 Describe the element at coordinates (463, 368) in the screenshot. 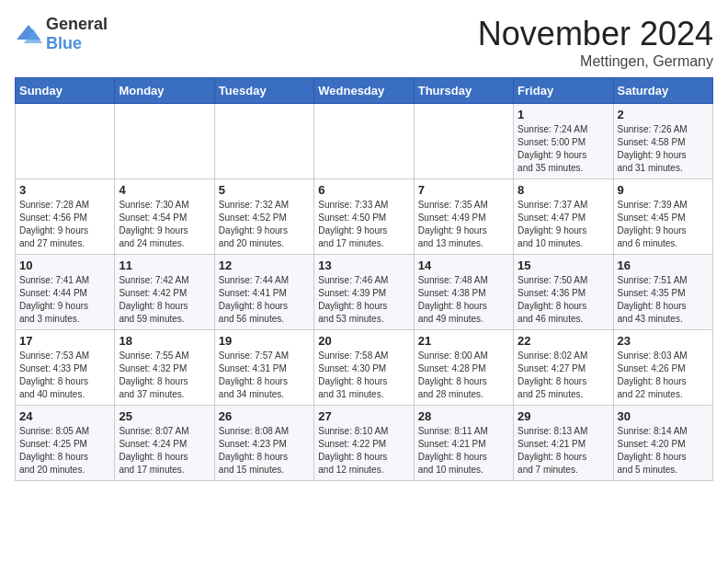

I see `calendar-cell: 21Sunrise: 8:00 AM Sunset: 4:28 PM Dayli…` at that location.